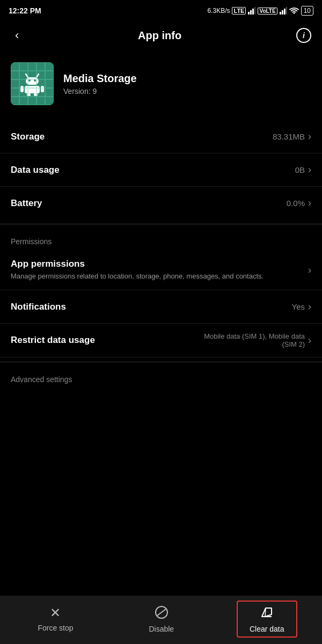 This screenshot has height=644, width=322. What do you see at coordinates (307, 11) in the screenshot?
I see `battery-level: 10` at bounding box center [307, 11].